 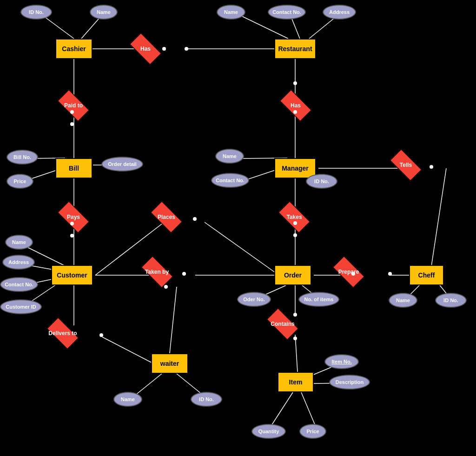 What do you see at coordinates (350, 382) in the screenshot?
I see `attribute-item-desc: Description` at bounding box center [350, 382].